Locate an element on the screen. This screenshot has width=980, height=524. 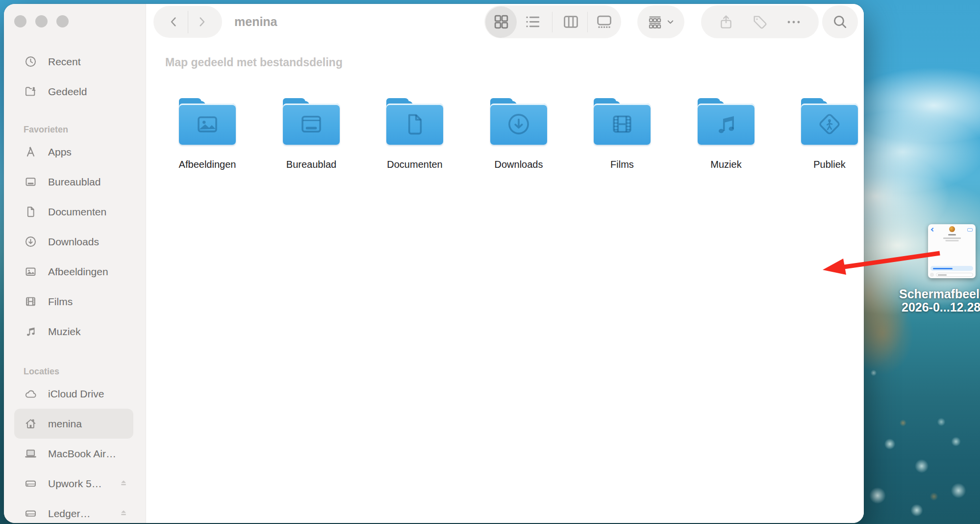
sidebar-item-label: Gedeeld is located at coordinates (68, 92).